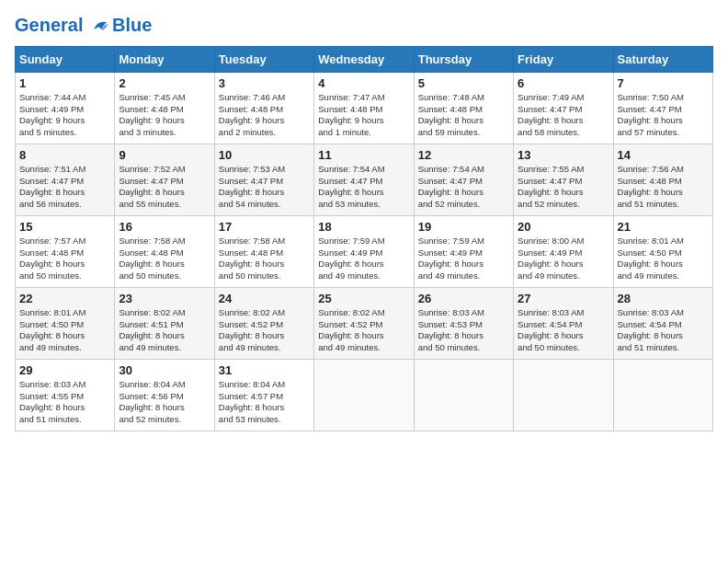 This screenshot has height=563, width=728. What do you see at coordinates (64, 298) in the screenshot?
I see `day-number: 22` at bounding box center [64, 298].